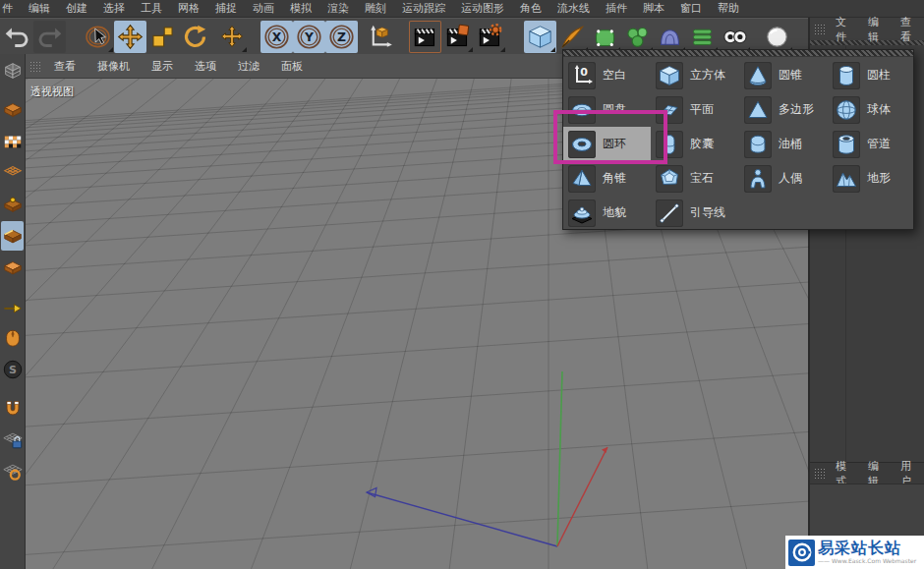  Describe the element at coordinates (379, 37) in the screenshot. I see `coordinate-system-icon` at that location.